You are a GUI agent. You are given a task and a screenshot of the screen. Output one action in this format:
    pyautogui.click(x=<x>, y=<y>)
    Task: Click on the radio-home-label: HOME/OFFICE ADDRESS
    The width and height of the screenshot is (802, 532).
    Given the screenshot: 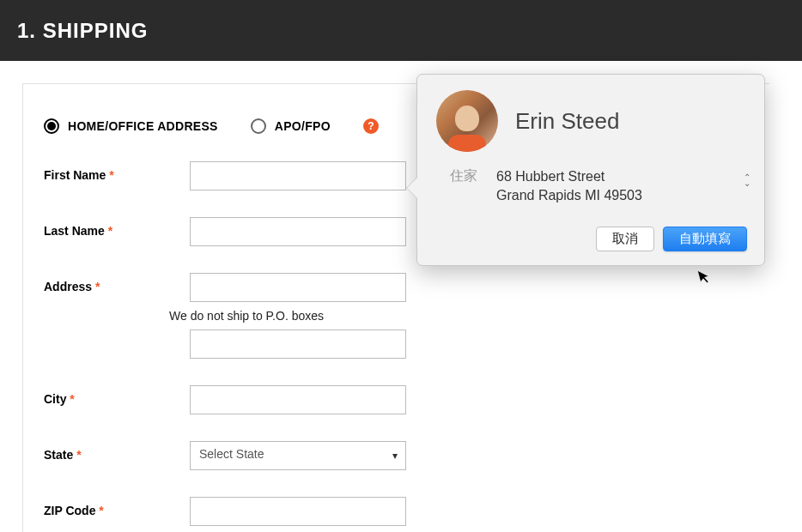 What is the action you would take?
    pyautogui.click(x=143, y=126)
    